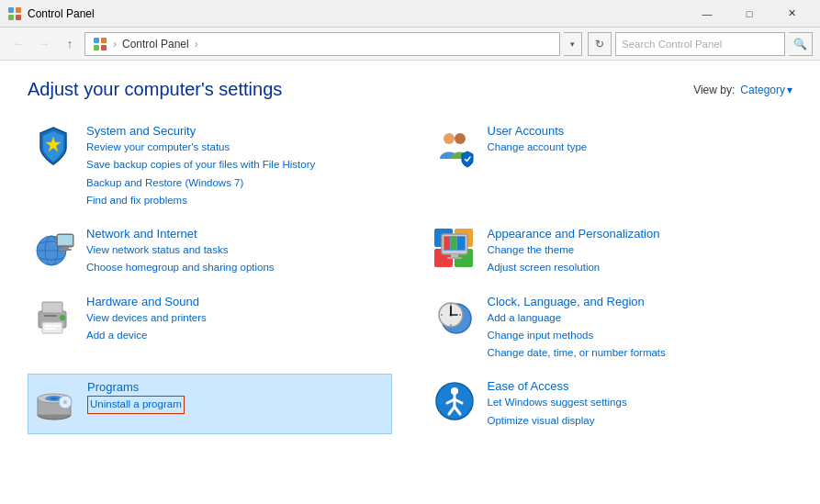 The width and height of the screenshot is (820, 504). What do you see at coordinates (714, 90) in the screenshot?
I see `view-by-label: View by:` at bounding box center [714, 90].